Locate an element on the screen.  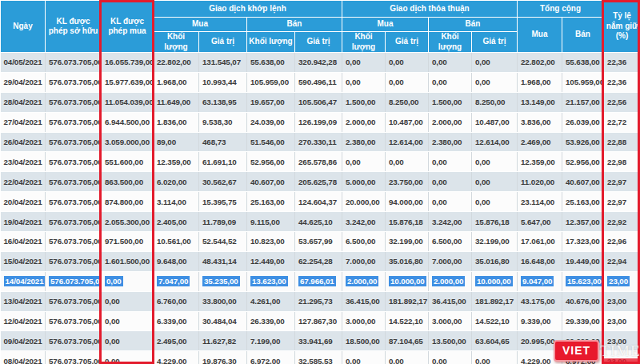
cell-om-sell-value: 265.578,86 is located at coordinates (318, 162).